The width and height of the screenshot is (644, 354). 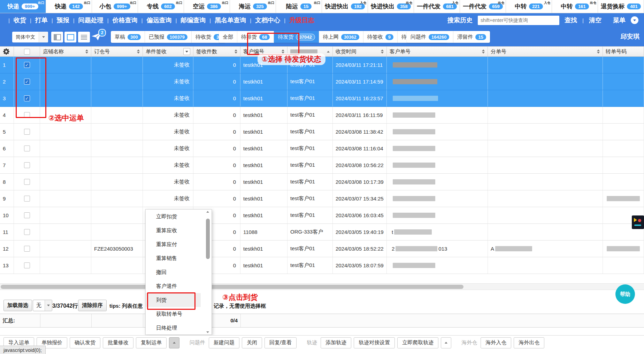 What do you see at coordinates (187, 52) in the screenshot?
I see `filter-dropdown-icon` at bounding box center [187, 52].